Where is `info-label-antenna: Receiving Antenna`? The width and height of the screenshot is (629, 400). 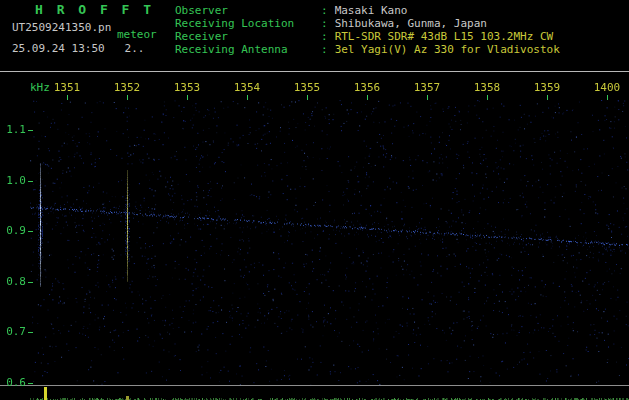
info-label-antenna: Receiving Antenna is located at coordinates (248, 50).